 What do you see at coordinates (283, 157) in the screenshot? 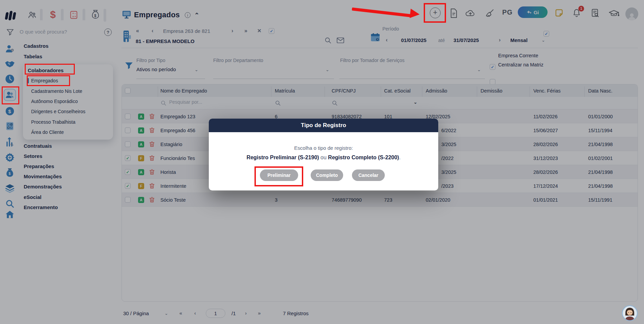
I see `modal-bold-preliminar: Registro Preliminar (S-2190)` at bounding box center [283, 157].